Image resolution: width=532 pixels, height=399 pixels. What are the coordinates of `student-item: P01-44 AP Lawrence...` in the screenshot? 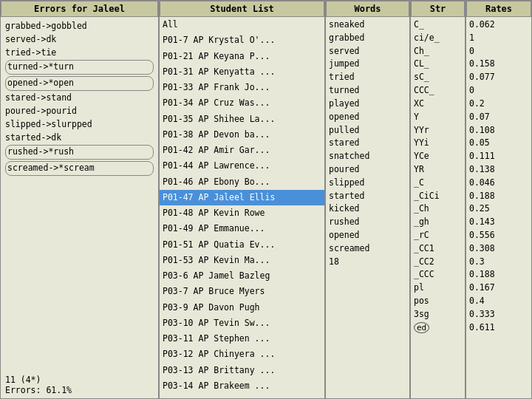 It's located at (242, 166).